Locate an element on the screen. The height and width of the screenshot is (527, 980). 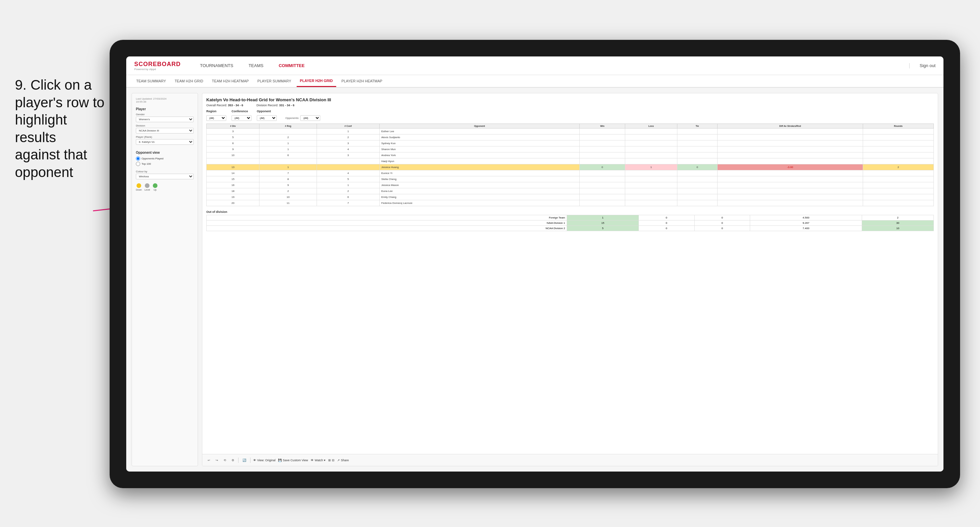
share-button: ↗ Share is located at coordinates (343, 460).